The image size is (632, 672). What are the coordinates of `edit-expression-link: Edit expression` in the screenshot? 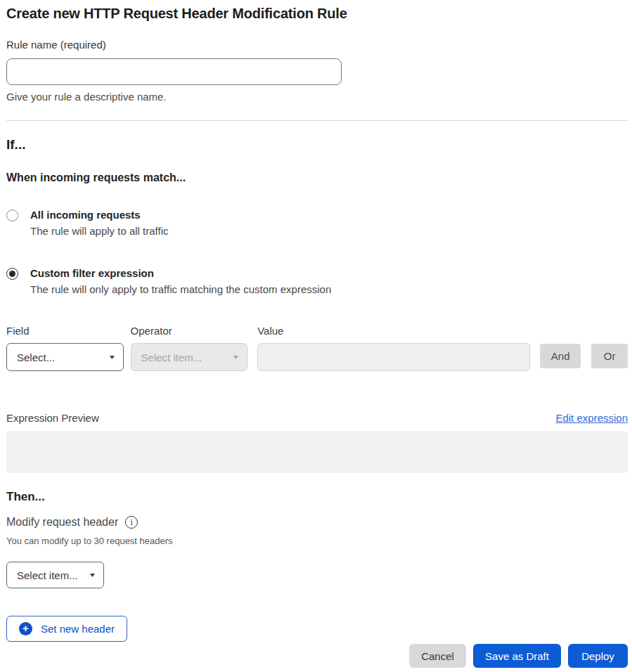 It's located at (592, 418).